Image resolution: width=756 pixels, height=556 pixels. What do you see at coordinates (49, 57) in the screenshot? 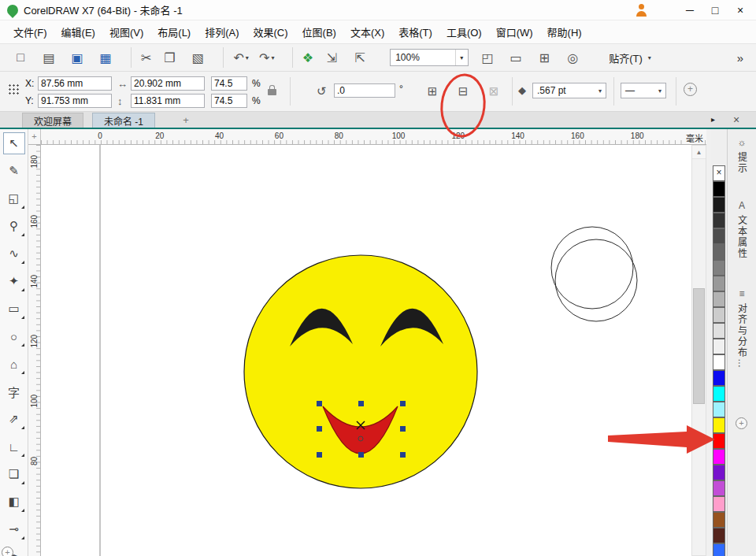
I see `open-document-button: ▤` at bounding box center [49, 57].